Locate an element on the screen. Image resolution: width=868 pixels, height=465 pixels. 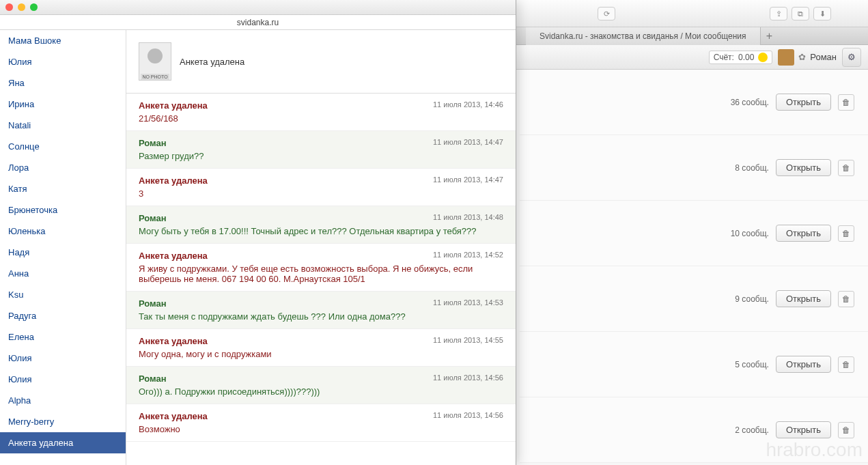
contact-item: Анна is located at coordinates (63, 273).